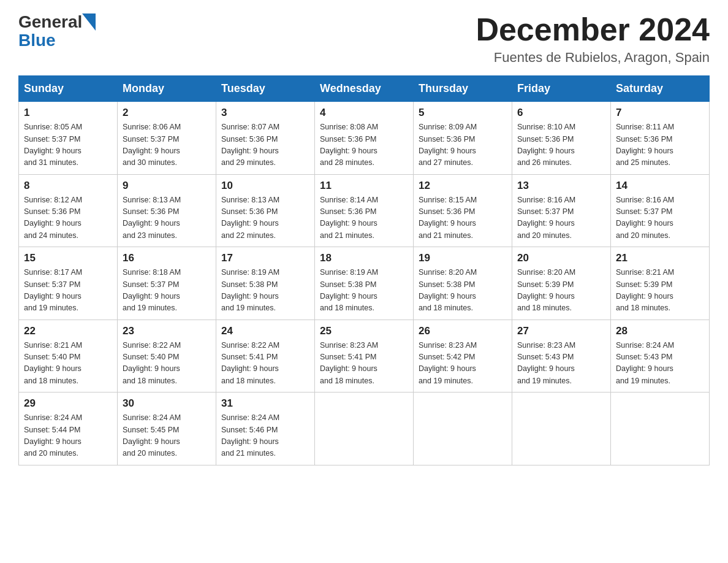 The width and height of the screenshot is (728, 563). I want to click on day-number: 21, so click(660, 258).